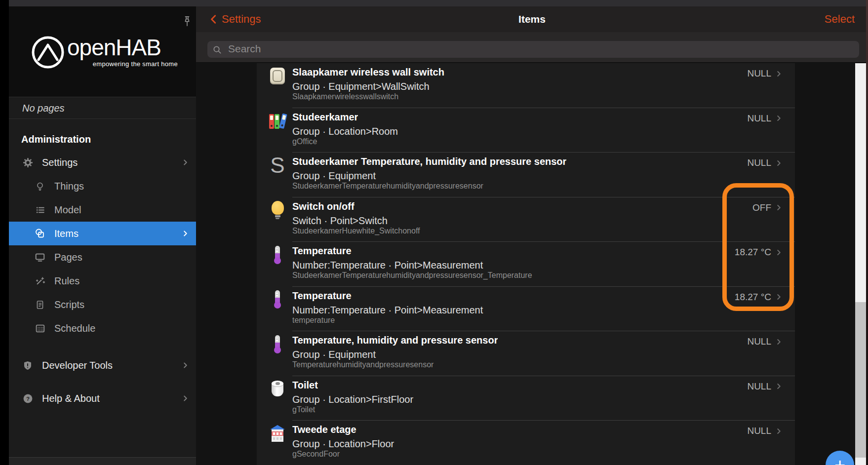 This screenshot has width=868, height=465. Describe the element at coordinates (103, 305) in the screenshot. I see `sidebar-item-scripts: Scripts` at that location.